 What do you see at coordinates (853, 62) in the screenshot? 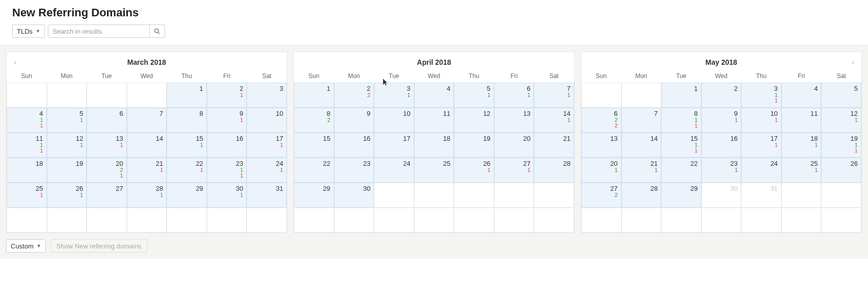
I see `chevron-right-icon: ›` at bounding box center [853, 62].